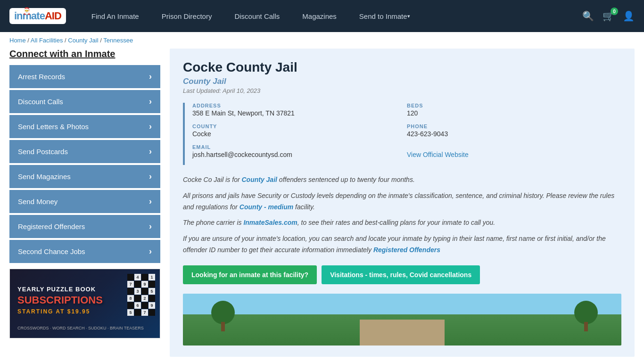 The width and height of the screenshot is (644, 362). What do you see at coordinates (300, 110) in the screenshot?
I see `address-info: ADDRESS 358 E Main St, Newport, TN 37821` at bounding box center [300, 110].